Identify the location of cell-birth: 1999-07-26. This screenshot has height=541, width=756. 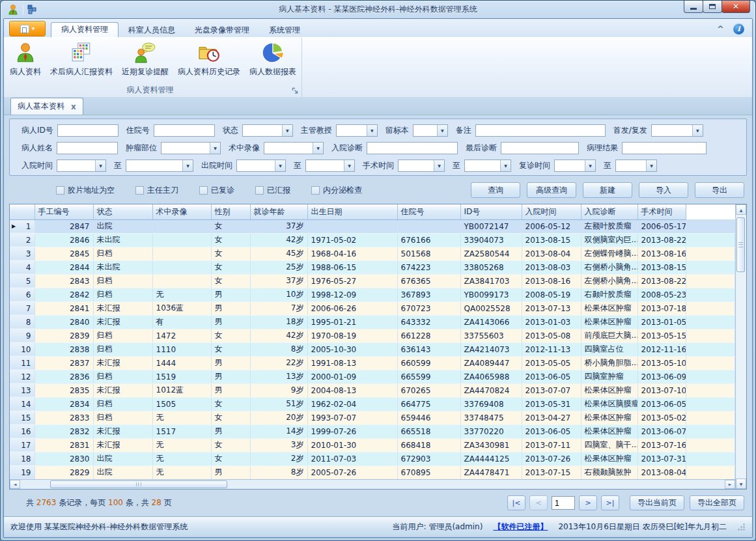
(352, 431).